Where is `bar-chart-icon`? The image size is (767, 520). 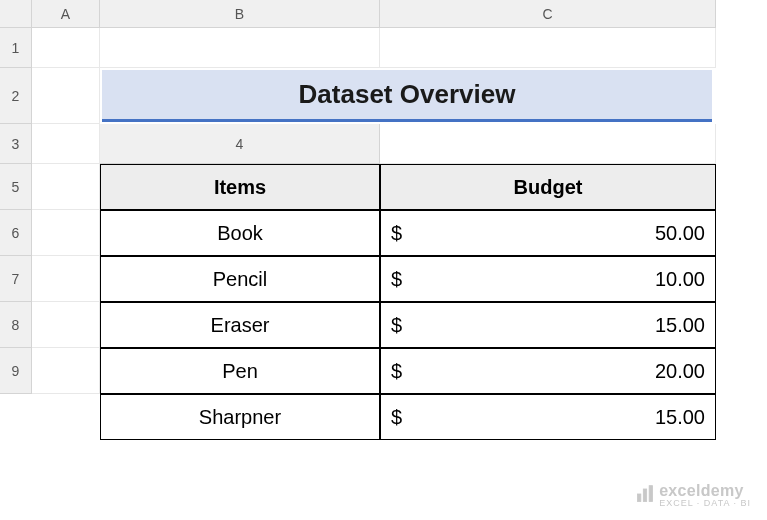
bar-chart-icon is located at coordinates (645, 496).